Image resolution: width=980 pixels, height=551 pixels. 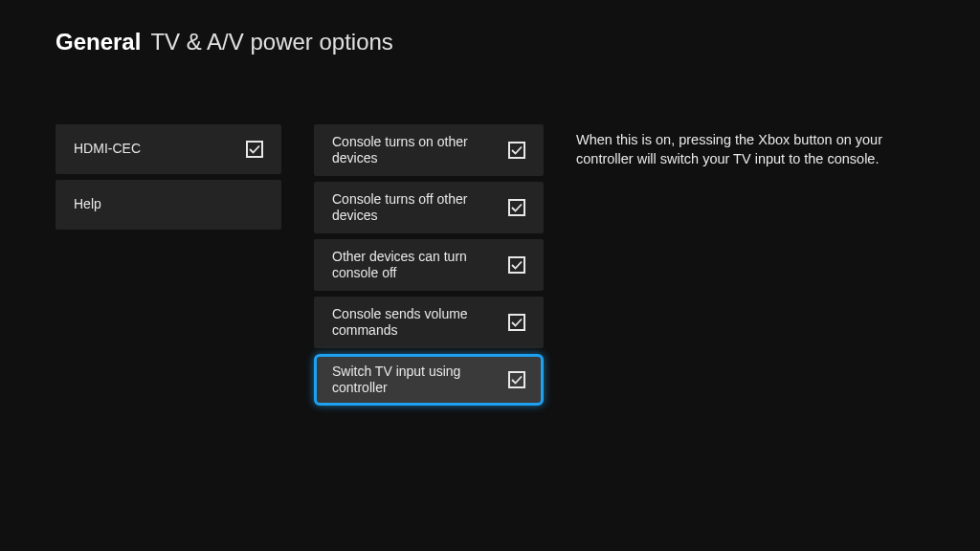 What do you see at coordinates (413, 323) in the screenshot?
I see `item-label: Console sends volume commands` at bounding box center [413, 323].